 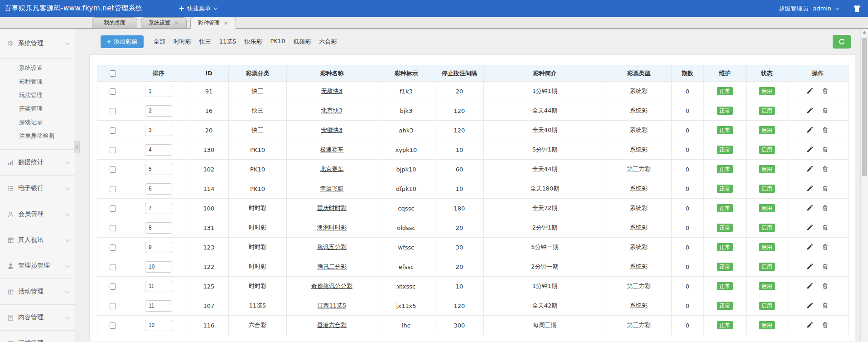 What do you see at coordinates (332, 286) in the screenshot?
I see `lottery-name-link: 奇趣腾讯分分彩` at bounding box center [332, 286].